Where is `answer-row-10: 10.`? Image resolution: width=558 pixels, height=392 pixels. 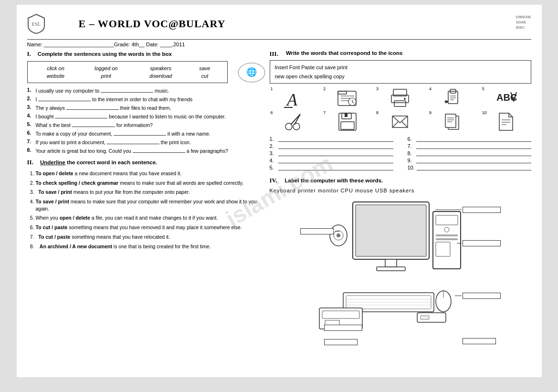 answer-row-10: 10. is located at coordinates (470, 168).